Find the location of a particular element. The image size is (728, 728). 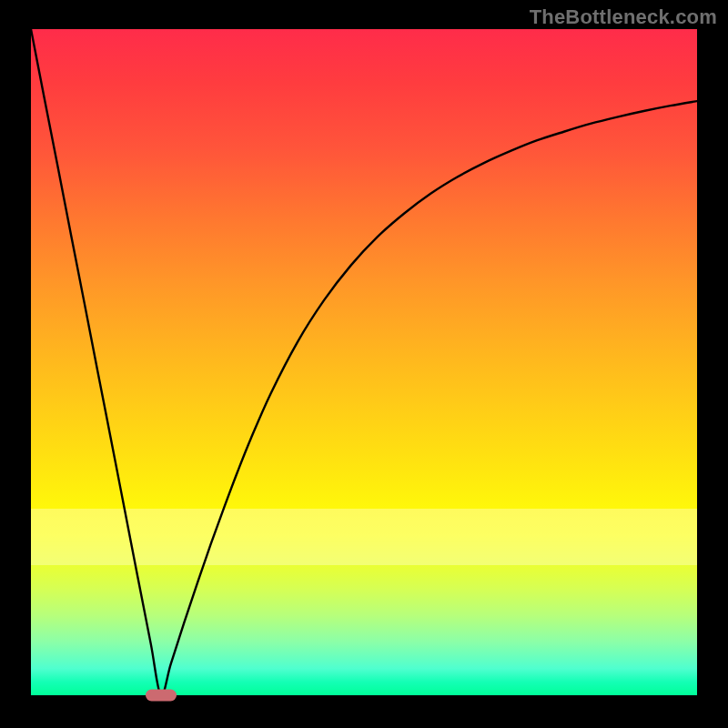

minimum-marker is located at coordinates (161, 695).